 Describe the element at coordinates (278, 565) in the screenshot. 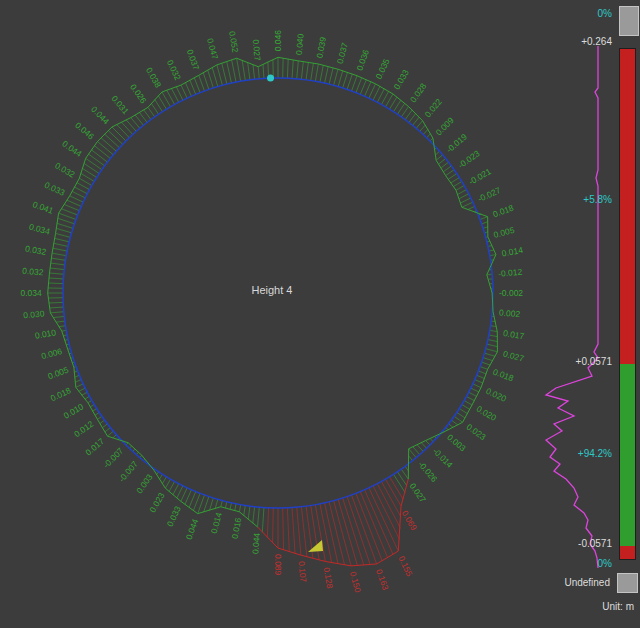

I see `deviation-label: 0.089` at that location.